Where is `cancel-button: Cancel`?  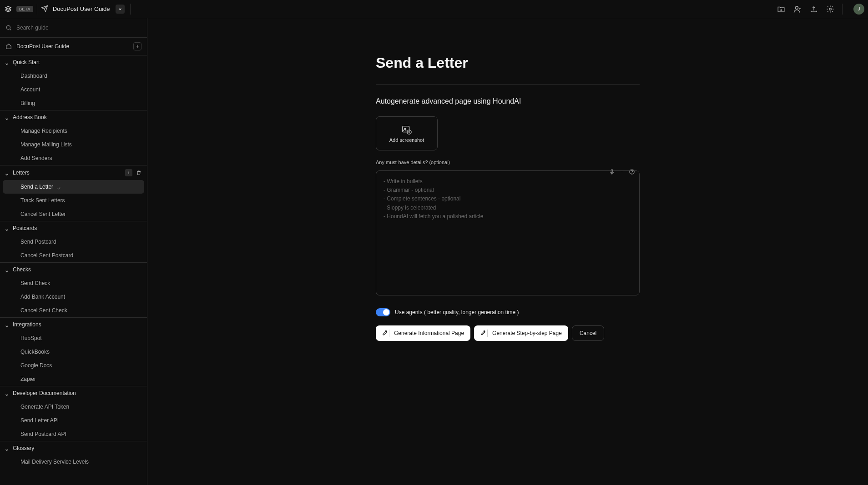 cancel-button: Cancel is located at coordinates (588, 333).